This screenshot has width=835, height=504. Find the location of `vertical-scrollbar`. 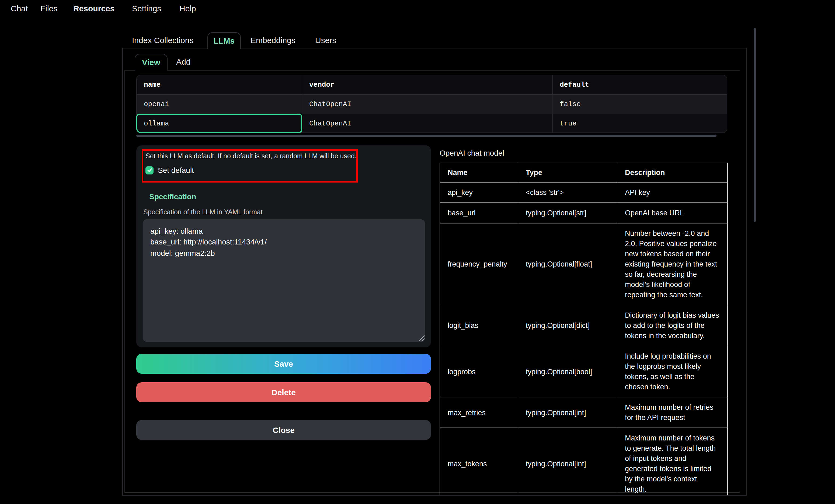

vertical-scrollbar is located at coordinates (755, 125).